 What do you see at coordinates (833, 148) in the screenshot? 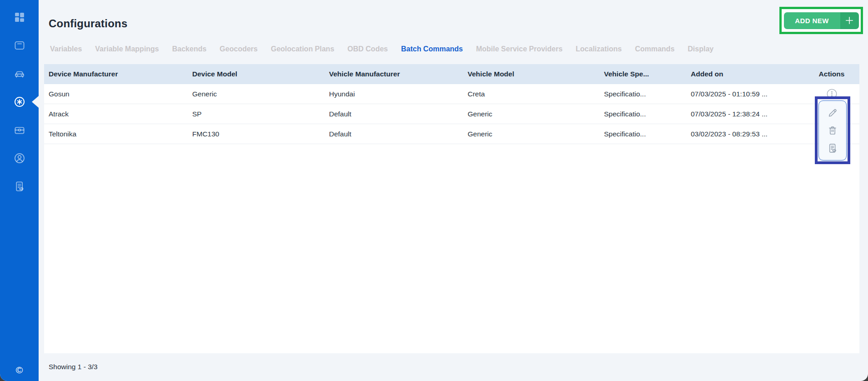
I see `view-details-button` at bounding box center [833, 148].